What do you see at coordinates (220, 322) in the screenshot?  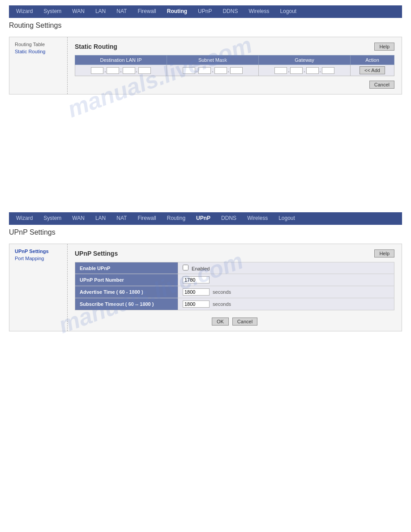 I see `upnp-ok-button: OK` at bounding box center [220, 322].